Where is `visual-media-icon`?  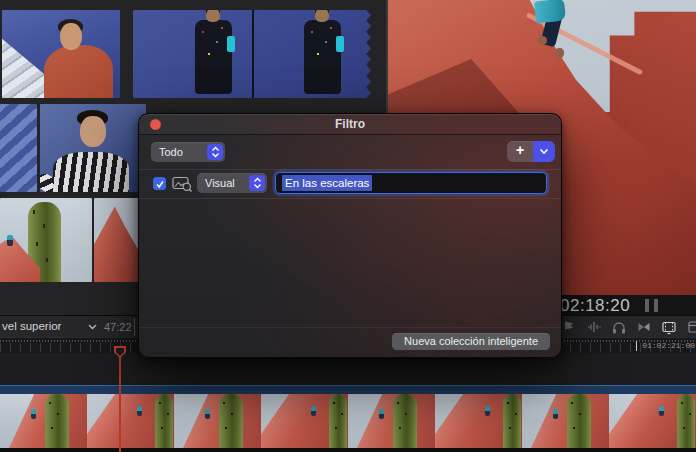
visual-media-icon is located at coordinates (182, 184).